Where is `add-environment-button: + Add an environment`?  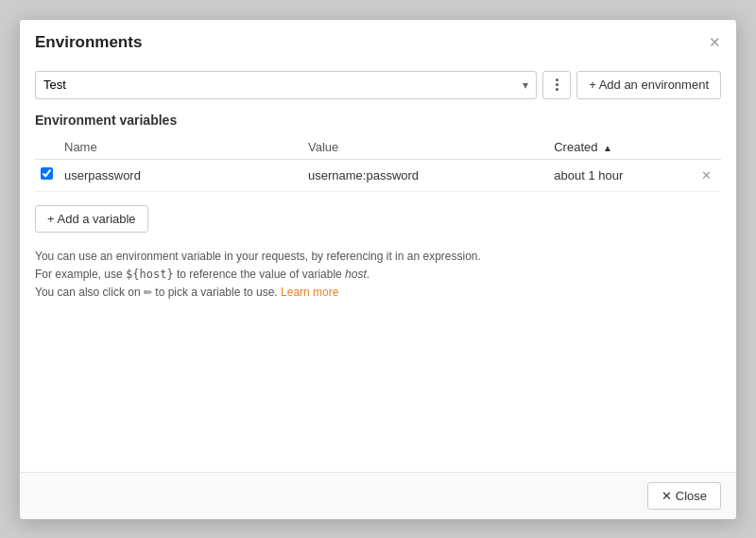 add-environment-button: + Add an environment is located at coordinates (648, 85).